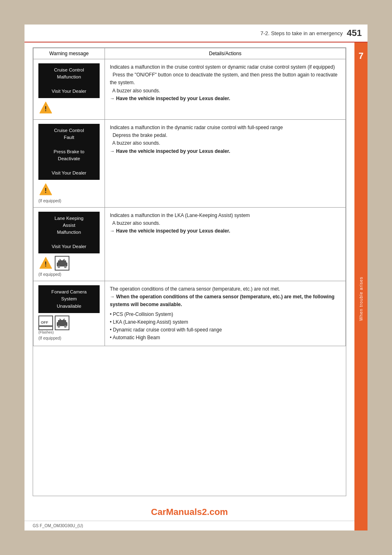  What do you see at coordinates (189, 90) in the screenshot?
I see `table-row: Cruise Control Malfunction Visit Your De…` at bounding box center [189, 90].